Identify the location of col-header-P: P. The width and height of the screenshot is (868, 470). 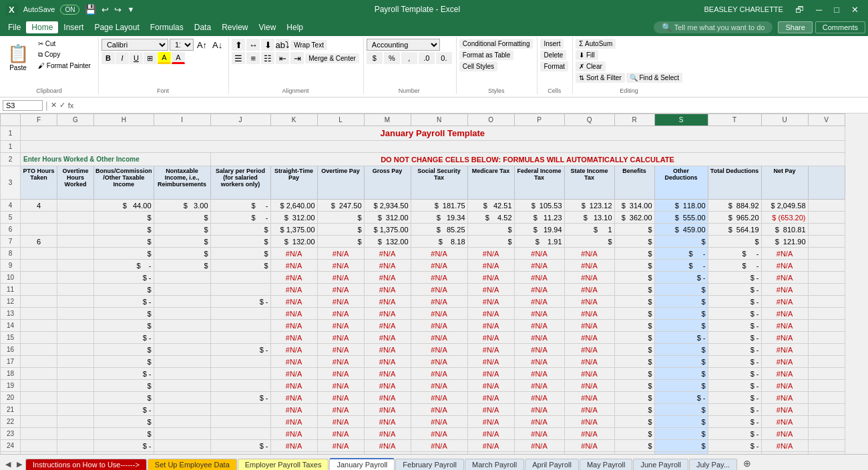
(539, 120).